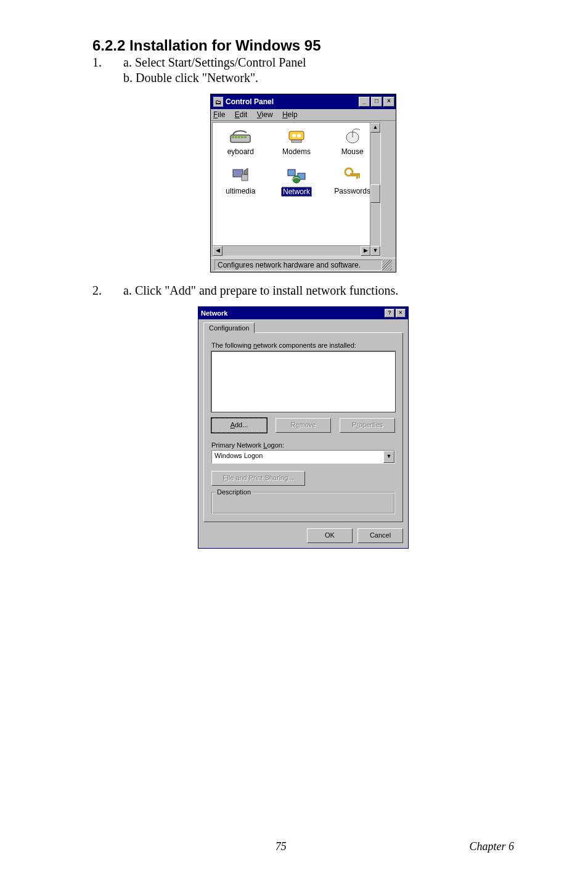  What do you see at coordinates (375, 128) in the screenshot?
I see `scroll-up-button: ▲` at bounding box center [375, 128].